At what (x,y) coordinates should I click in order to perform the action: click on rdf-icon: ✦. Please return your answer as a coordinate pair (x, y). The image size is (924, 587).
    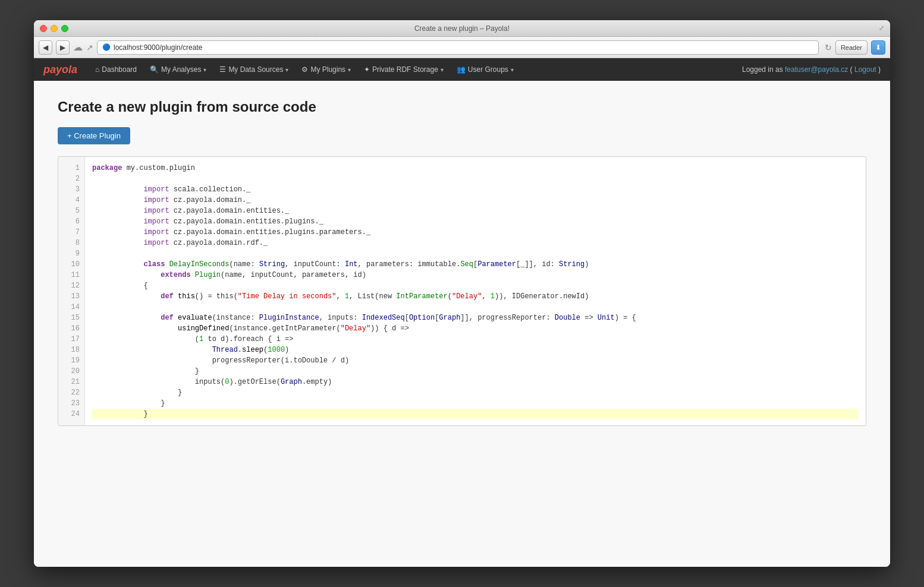
    Looking at the image, I should click on (367, 70).